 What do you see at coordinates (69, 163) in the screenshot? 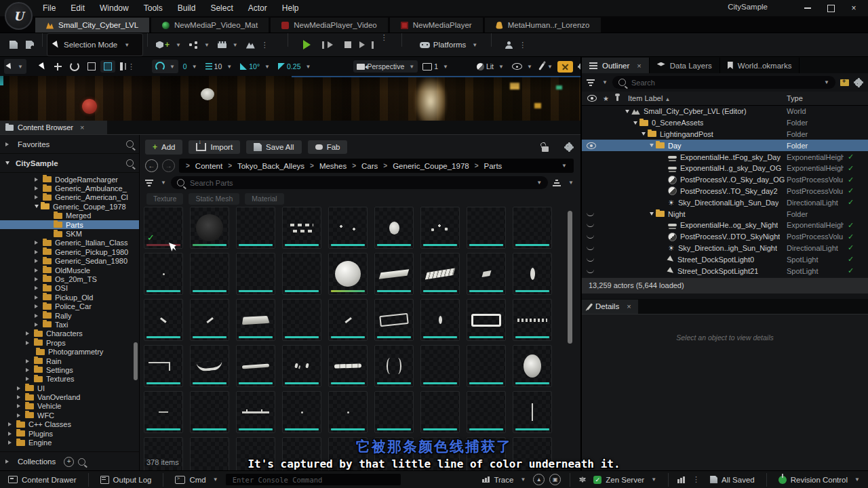
I see `citysample-section: CitySample` at bounding box center [69, 163].